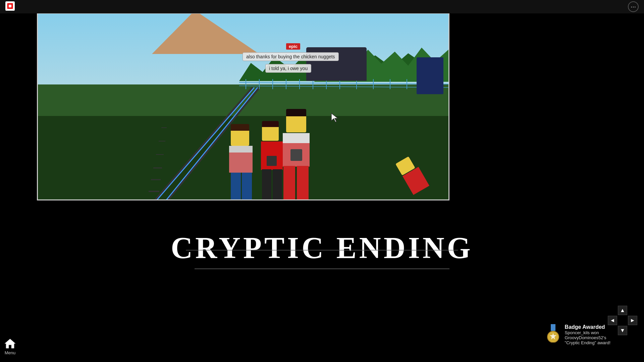  Describe the element at coordinates (290, 57) in the screenshot. I see `bubble-nuggets-text: also thanks for buying the chicken nugge…` at that location.